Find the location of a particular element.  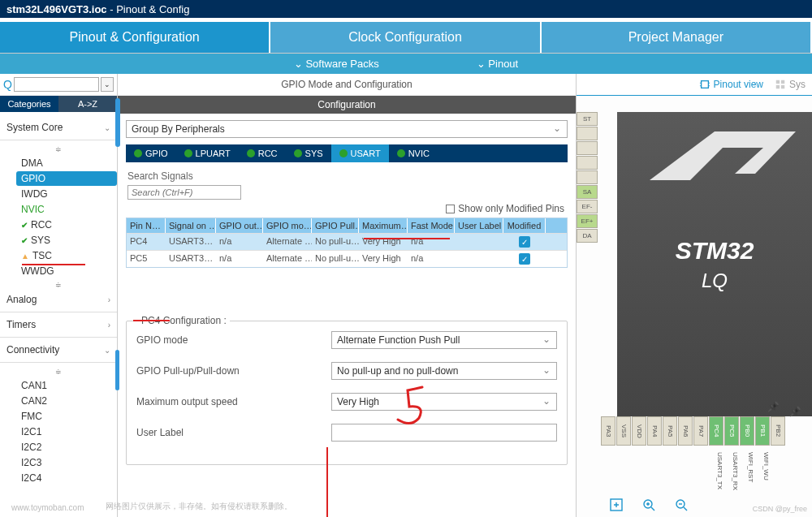

chip-pin: PA7 is located at coordinates (701, 431).